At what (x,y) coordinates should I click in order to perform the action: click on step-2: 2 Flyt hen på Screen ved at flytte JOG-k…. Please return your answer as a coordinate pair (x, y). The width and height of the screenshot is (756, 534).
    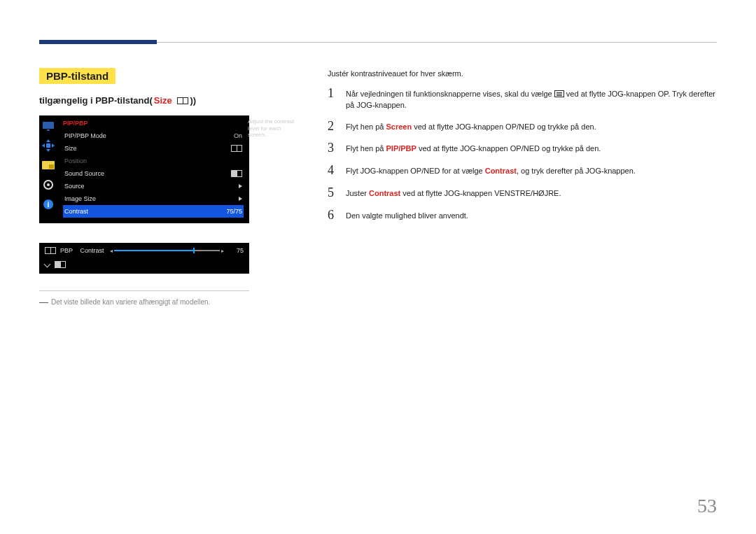
    Looking at the image, I should click on (522, 127).